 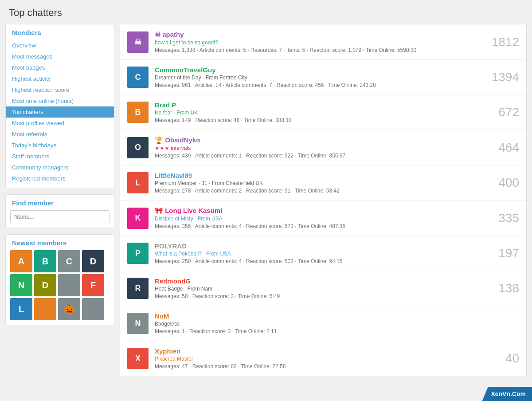 I want to click on sidebar-item-top-chatters: Top chatters, so click(x=60, y=112).